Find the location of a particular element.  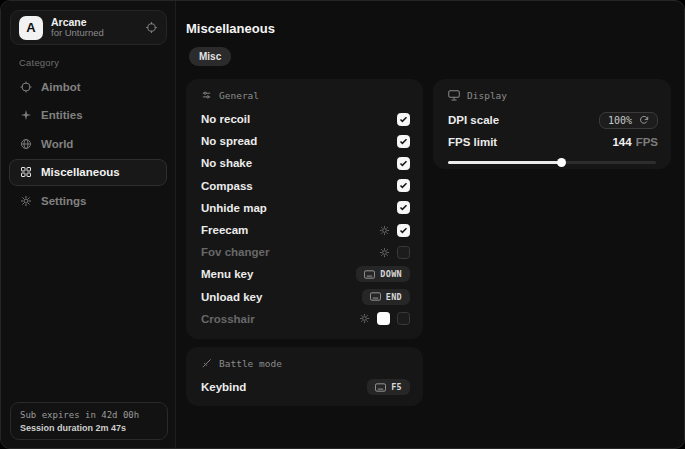

compass-checkbox is located at coordinates (404, 186).